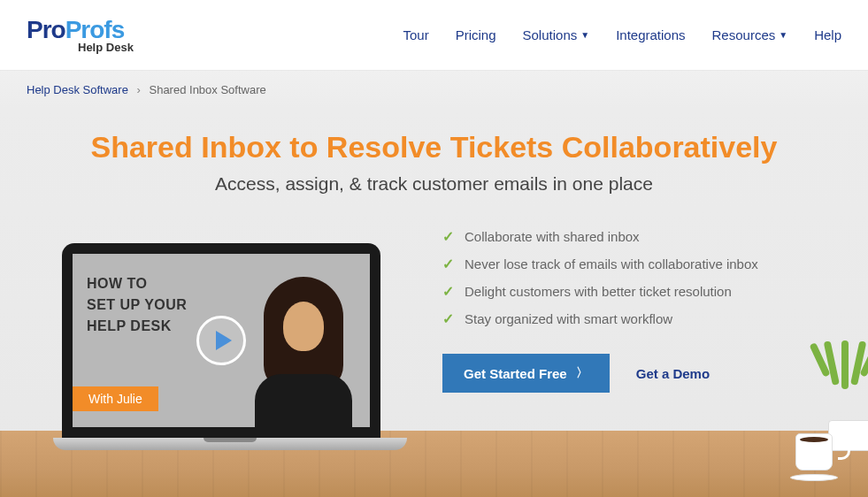 The image size is (868, 497). What do you see at coordinates (622, 35) in the screenshot?
I see `main-nav: Tour Pricing Solutions▼ Integrations Res…` at bounding box center [622, 35].